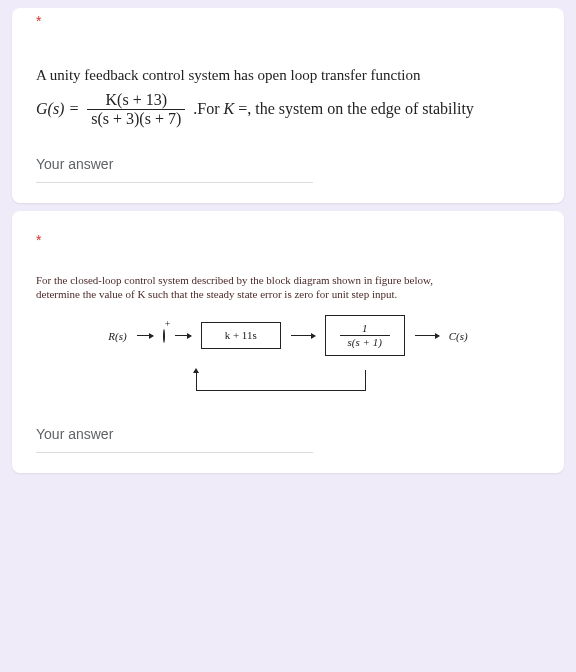 Image resolution: width=576 pixels, height=672 pixels. Describe the element at coordinates (136, 100) in the screenshot. I see `formula-numerator: K(s + 13)` at that location.